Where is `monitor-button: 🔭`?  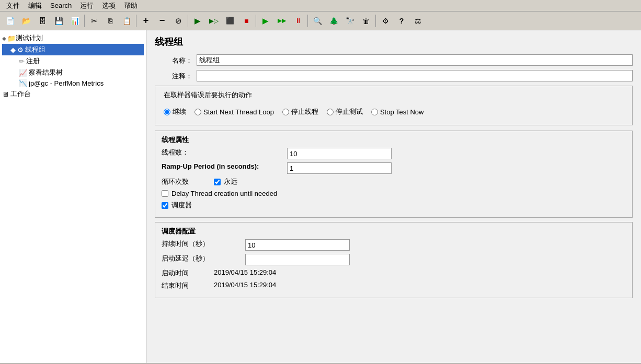 monitor-button: 🔭 is located at coordinates (350, 21).